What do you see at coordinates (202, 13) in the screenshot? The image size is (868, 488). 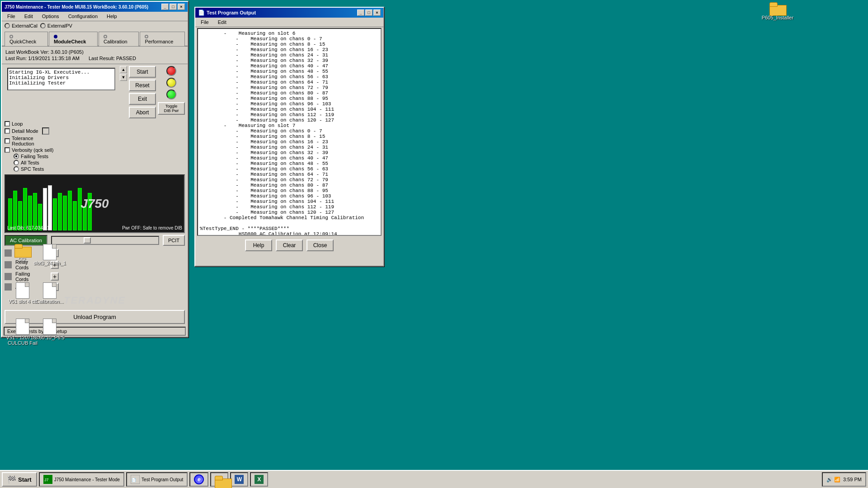 I see `output-icon: 📄` at bounding box center [202, 13].